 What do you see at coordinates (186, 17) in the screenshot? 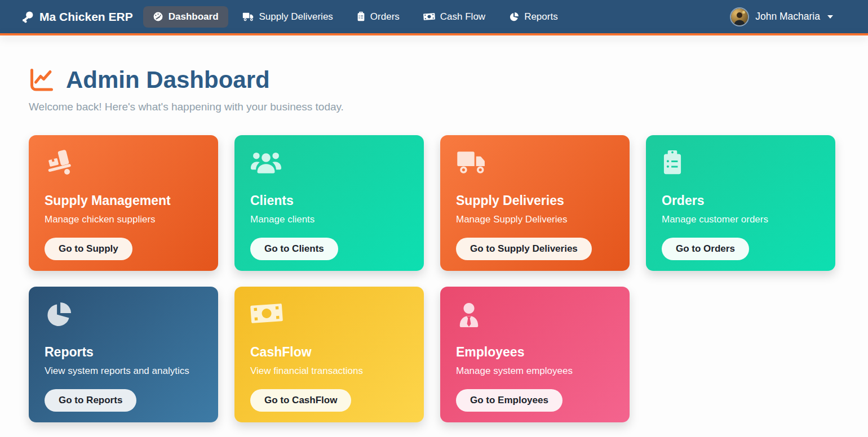
I see `nav-dashboard: Dashboard` at bounding box center [186, 17].